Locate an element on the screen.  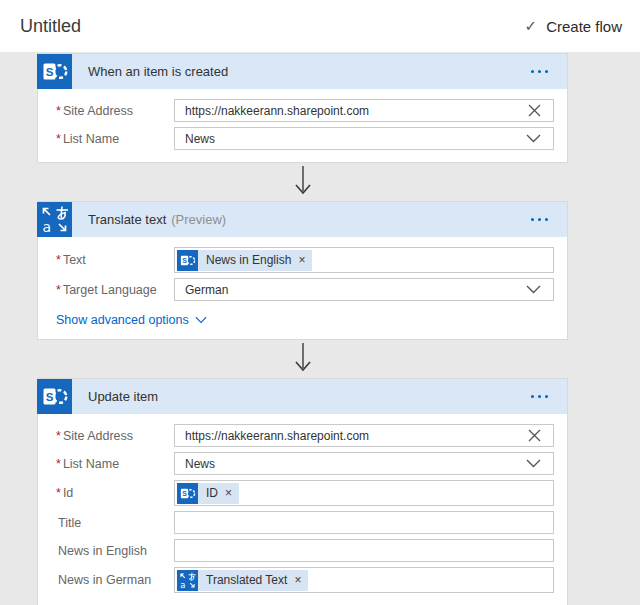
preview-badge: (Preview) is located at coordinates (198, 220).